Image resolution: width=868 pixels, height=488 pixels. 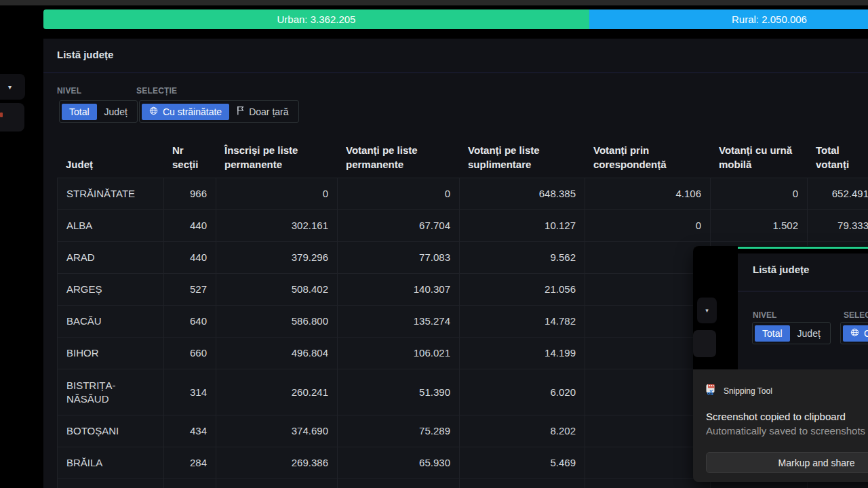 What do you see at coordinates (856, 333) in the screenshot?
I see `preview-selectie-strainatate: Cu străinătate` at bounding box center [856, 333].